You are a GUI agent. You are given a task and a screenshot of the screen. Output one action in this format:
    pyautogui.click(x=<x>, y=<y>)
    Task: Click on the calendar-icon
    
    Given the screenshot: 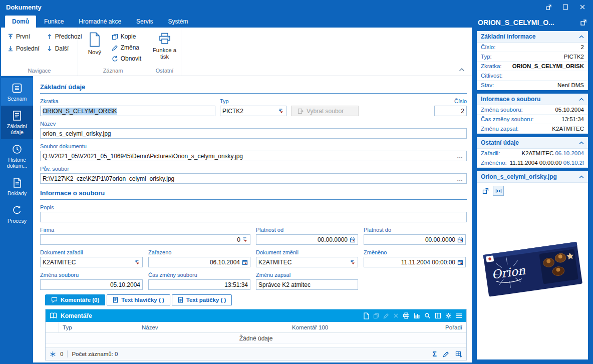 What is the action you would take?
    pyautogui.click(x=353, y=240)
    